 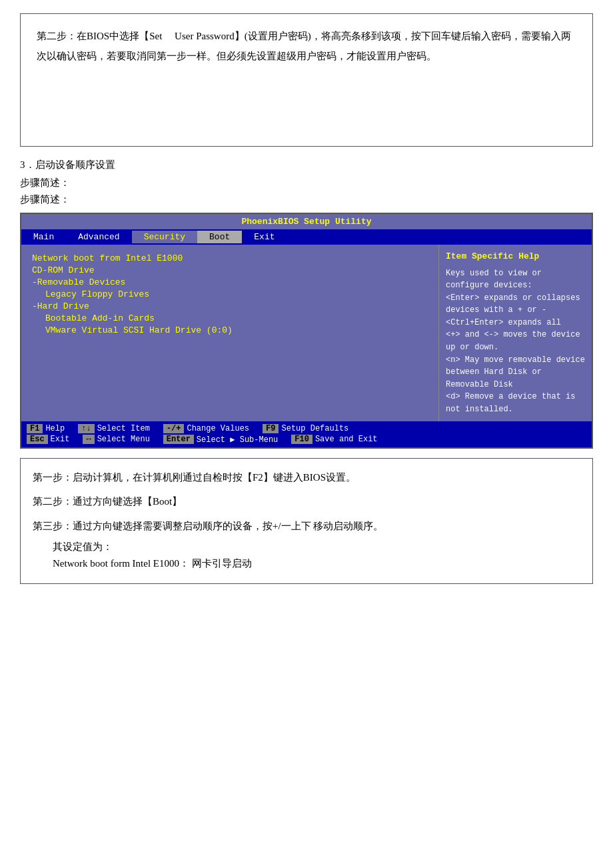 I want to click on step1-label: 步骤简述：, so click(x=306, y=183).